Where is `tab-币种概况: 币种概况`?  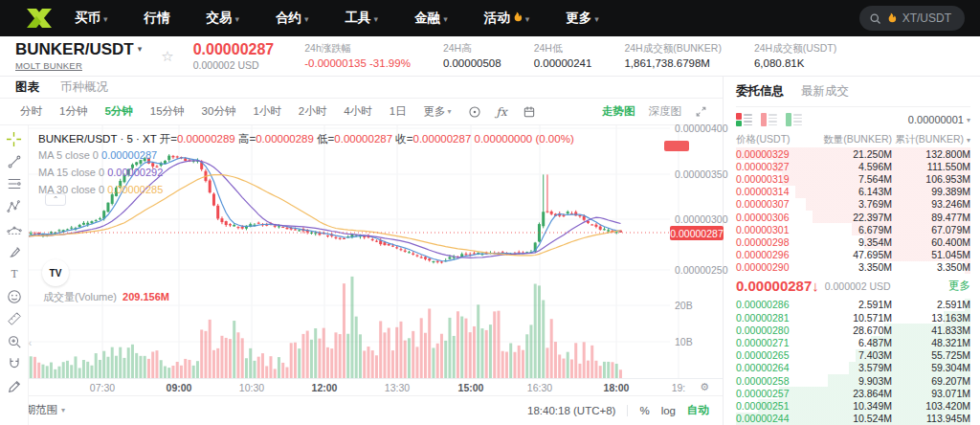
tab-币种概况: 币种概况 is located at coordinates (84, 88).